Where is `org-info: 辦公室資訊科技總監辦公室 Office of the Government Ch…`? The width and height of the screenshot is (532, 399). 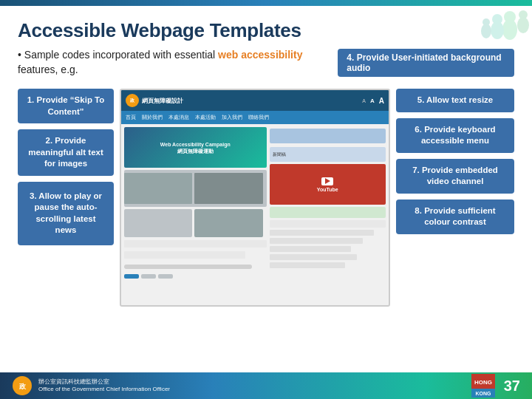
org-info: 辦公室資訊科技總監辦公室 Office of the Government Ch… is located at coordinates (104, 386).